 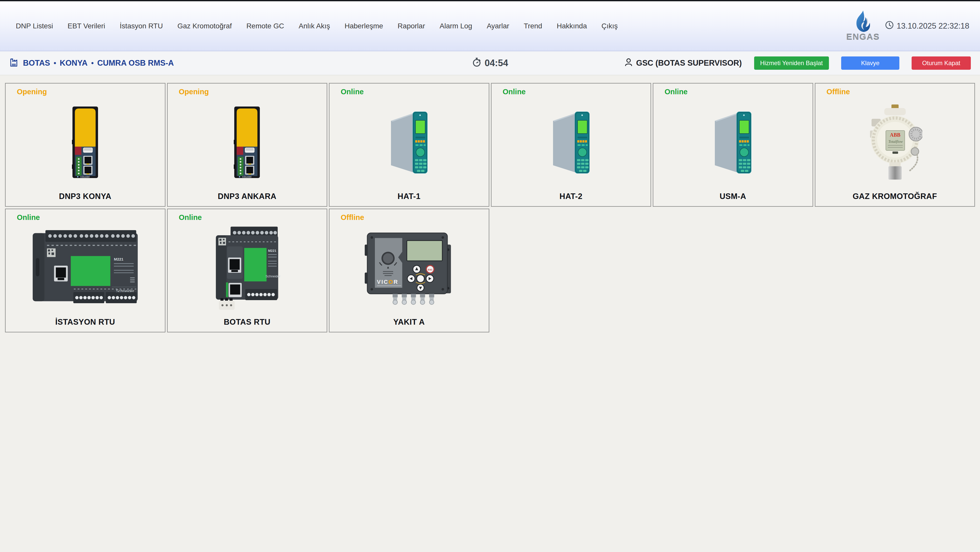 What do you see at coordinates (74, 63) in the screenshot?
I see `breadcrumb-item-konya: KONYA` at bounding box center [74, 63].